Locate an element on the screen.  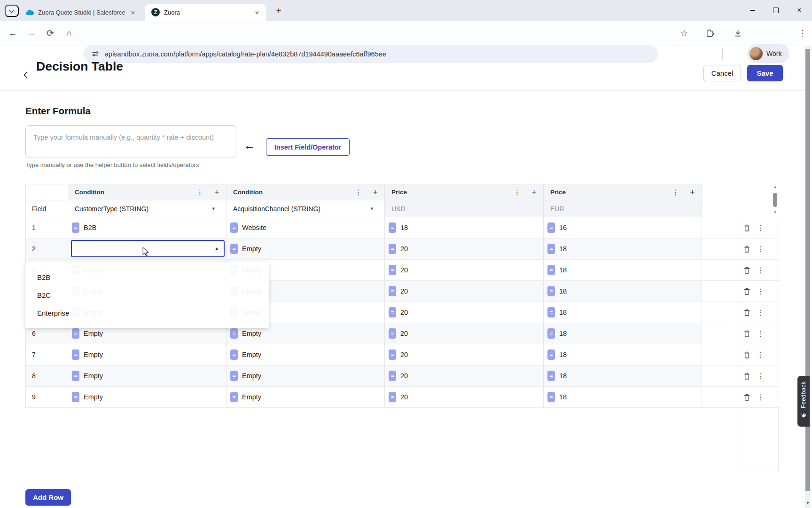
condition-1-cell: ▴ is located at coordinates (148, 249).